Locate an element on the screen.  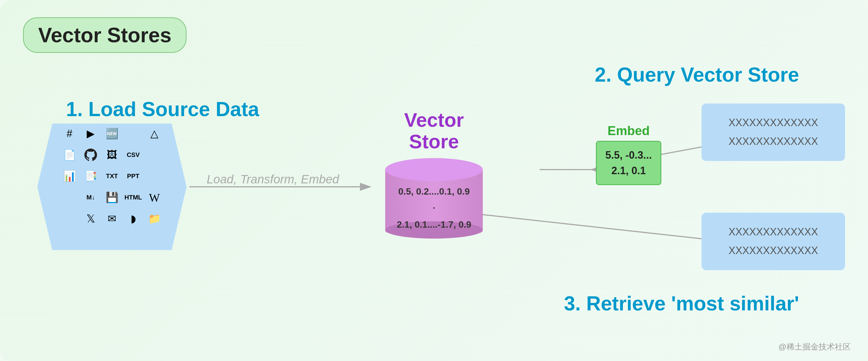
source-icons-grid: # ▶ 🆕 △ 📄 🖼 CSV 📊 📑 TXT PPT M↓ 💾 HTML is located at coordinates (112, 187).